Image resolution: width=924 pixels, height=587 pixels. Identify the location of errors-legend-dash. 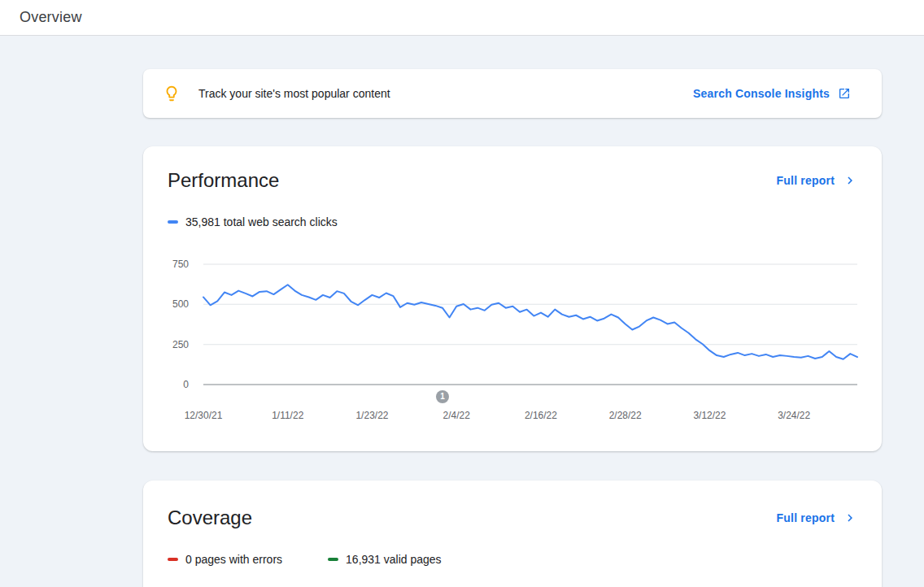
(172, 559).